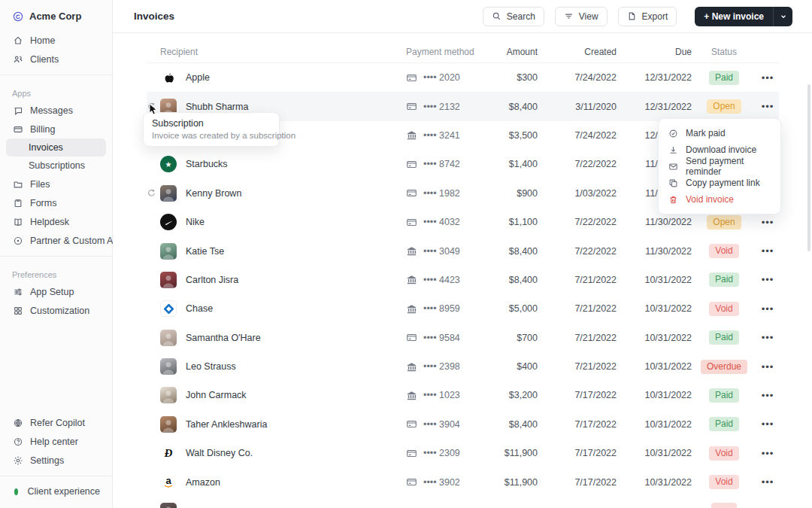  Describe the element at coordinates (577, 164) in the screenshot. I see `created-cell: 7/22/2022` at that location.